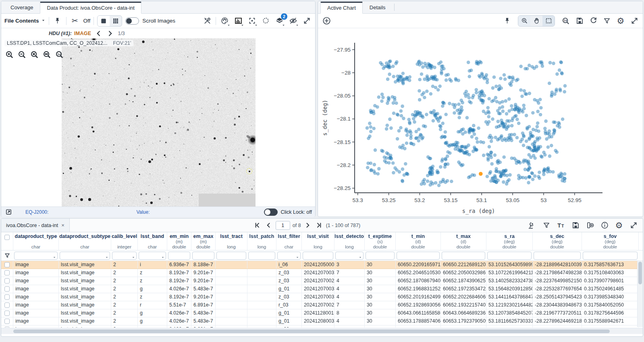 The image size is (644, 342). Describe the element at coordinates (319, 225) in the screenshot. I see `last-page-button` at that location.